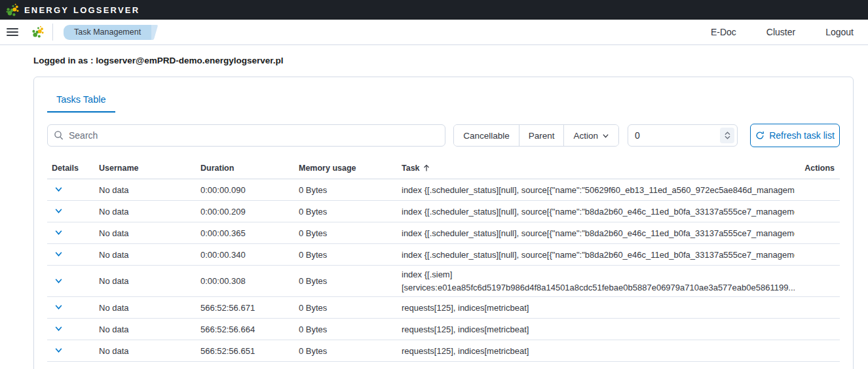 Image resolution: width=868 pixels, height=369 pixels. I want to click on navbar: Task Management E-Doc Cluster Logout, so click(434, 33).